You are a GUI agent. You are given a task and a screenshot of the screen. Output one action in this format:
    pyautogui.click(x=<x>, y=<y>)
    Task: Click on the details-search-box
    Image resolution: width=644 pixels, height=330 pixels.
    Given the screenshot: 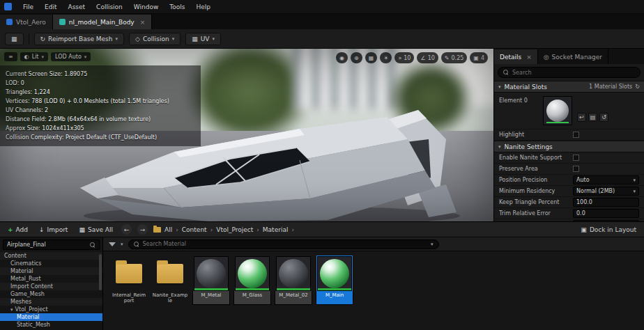 What is the action you would take?
    pyautogui.click(x=569, y=72)
    